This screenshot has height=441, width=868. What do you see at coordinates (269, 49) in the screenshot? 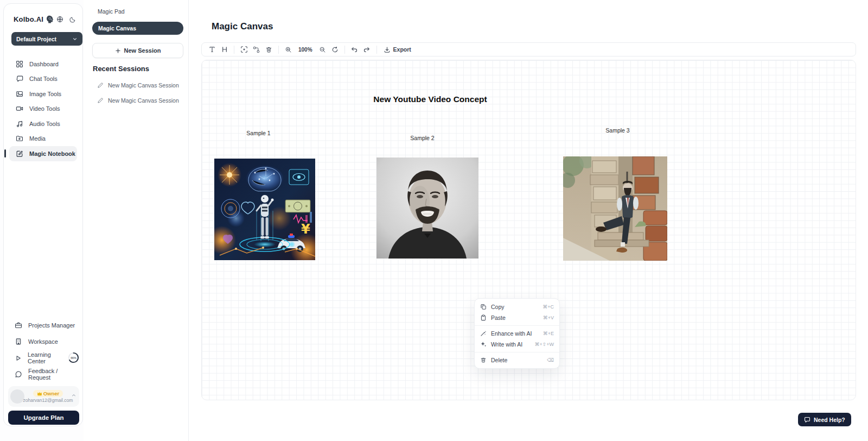
I see `delete-tool-button` at bounding box center [269, 49].